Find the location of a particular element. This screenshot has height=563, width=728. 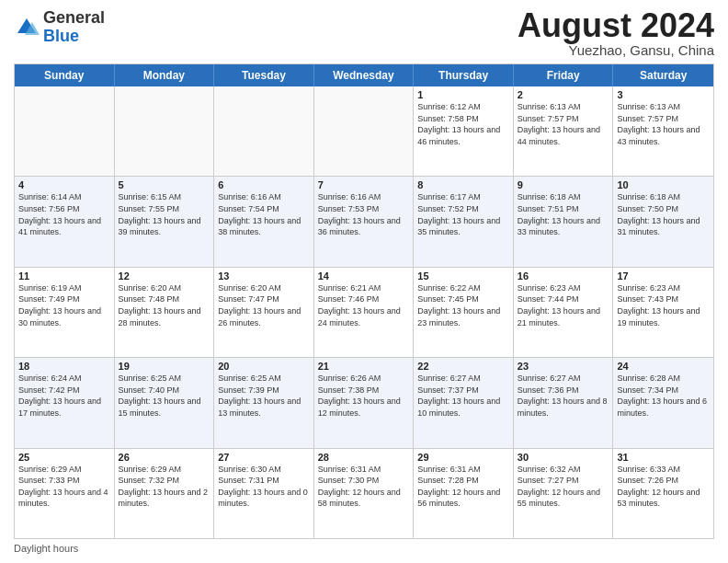

day-info: Sunrise: 6:24 AM Sunset: 7:42 PM Dayligh… is located at coordinates (64, 396).